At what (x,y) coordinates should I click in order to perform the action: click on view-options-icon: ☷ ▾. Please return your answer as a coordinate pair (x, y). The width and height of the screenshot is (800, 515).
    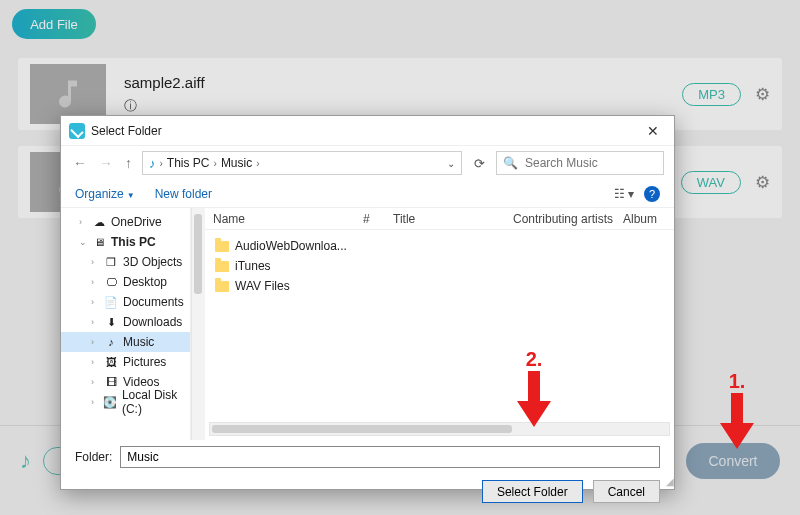
    Looking at the image, I should click on (624, 194).